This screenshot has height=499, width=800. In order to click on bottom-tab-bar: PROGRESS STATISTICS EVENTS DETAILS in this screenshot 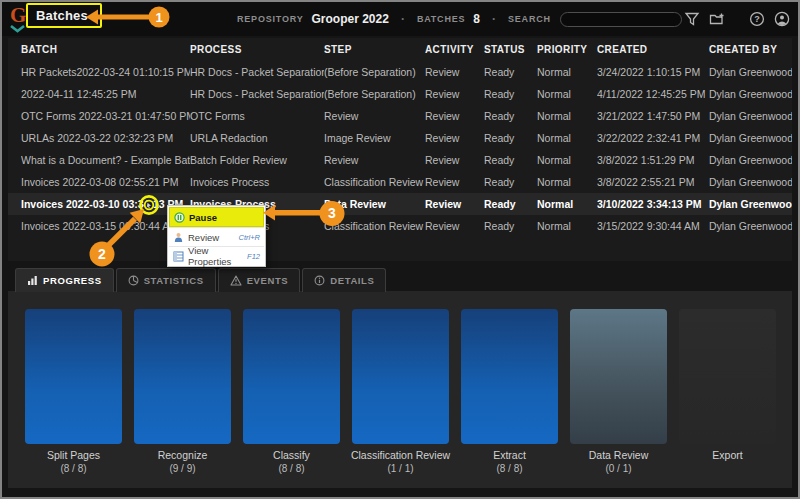, I will do `click(200, 280)`.